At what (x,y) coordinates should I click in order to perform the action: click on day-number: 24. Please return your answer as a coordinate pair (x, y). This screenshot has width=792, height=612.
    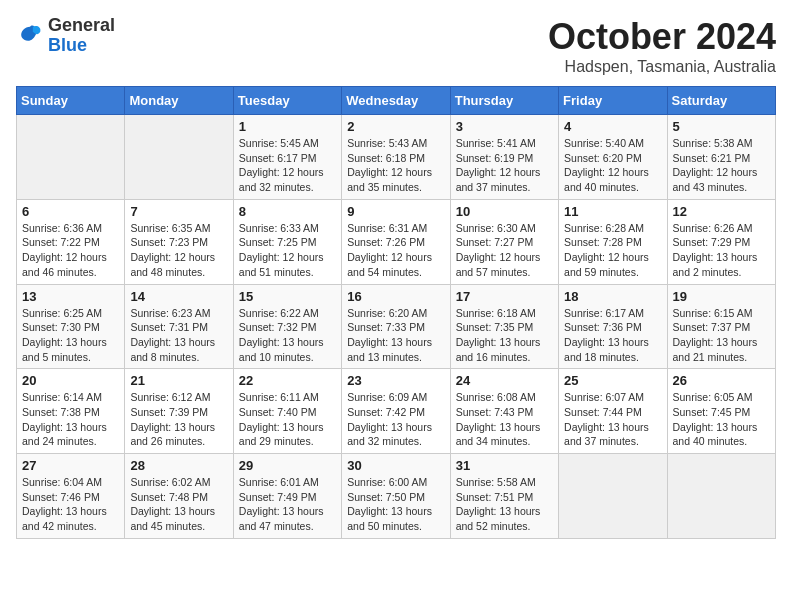
    Looking at the image, I should click on (504, 380).